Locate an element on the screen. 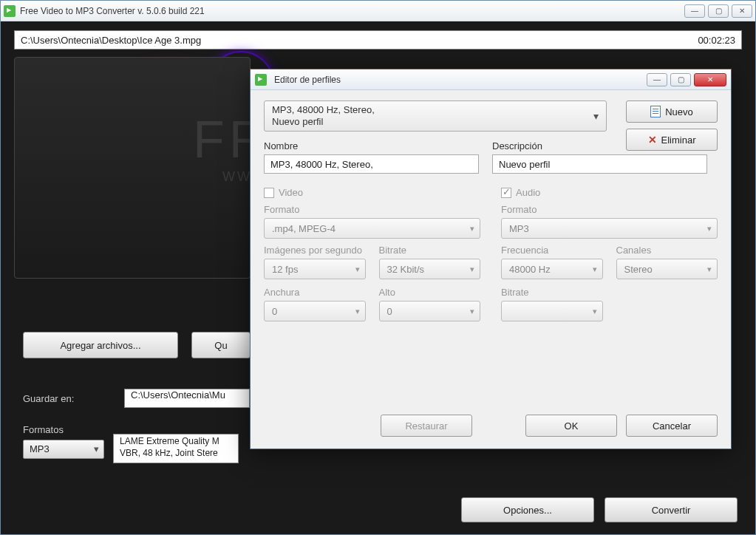 The height and width of the screenshot is (535, 756). audio-section: Audio Formato MP3 Frecuencia 48000 Hz Ca… is located at coordinates (609, 249).